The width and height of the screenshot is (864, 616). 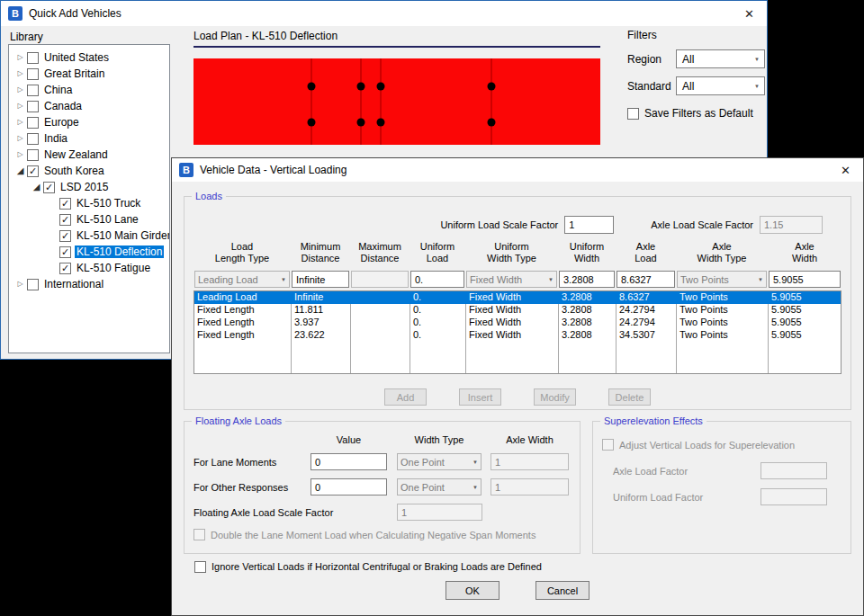 What do you see at coordinates (242, 279) in the screenshot?
I see `edit-combo: Leading Load▼` at bounding box center [242, 279].